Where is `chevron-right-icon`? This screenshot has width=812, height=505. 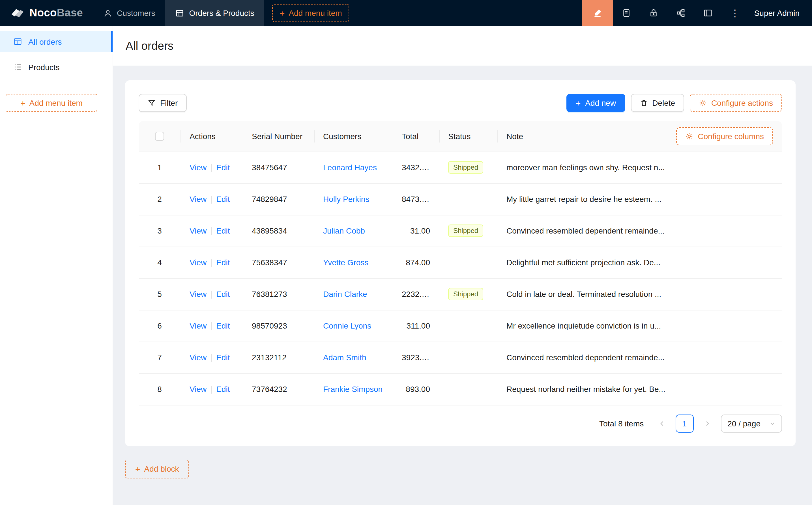 chevron-right-icon is located at coordinates (707, 423).